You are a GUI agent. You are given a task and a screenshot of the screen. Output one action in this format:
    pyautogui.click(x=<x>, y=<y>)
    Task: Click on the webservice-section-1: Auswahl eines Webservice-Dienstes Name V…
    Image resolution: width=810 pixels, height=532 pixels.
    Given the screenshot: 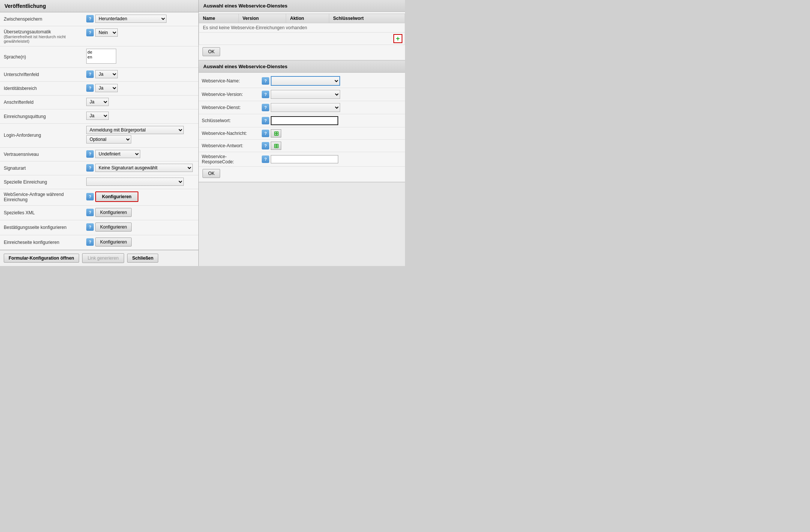 What is the action you would take?
    pyautogui.click(x=302, y=30)
    